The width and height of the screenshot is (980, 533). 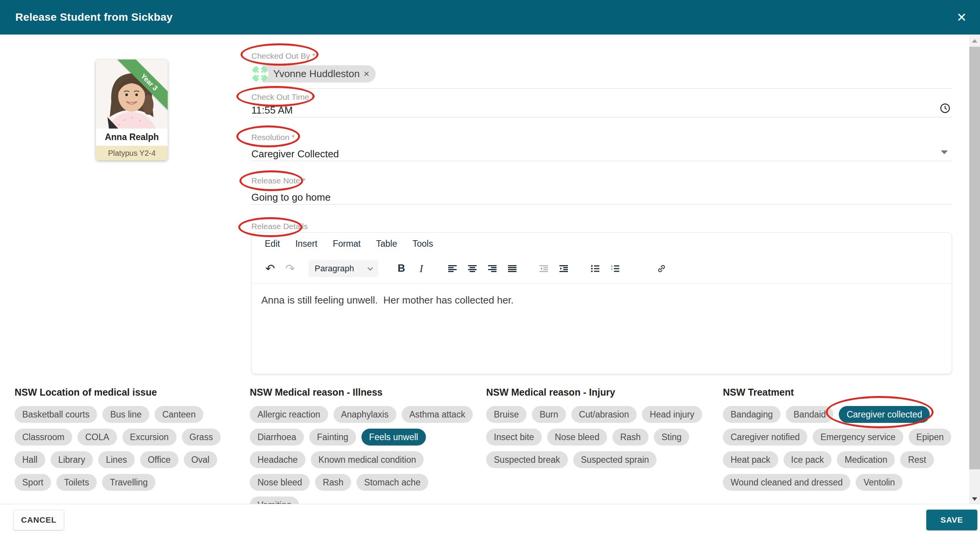 I want to click on chip-row: HeadacheKnown medical condition, so click(x=361, y=460).